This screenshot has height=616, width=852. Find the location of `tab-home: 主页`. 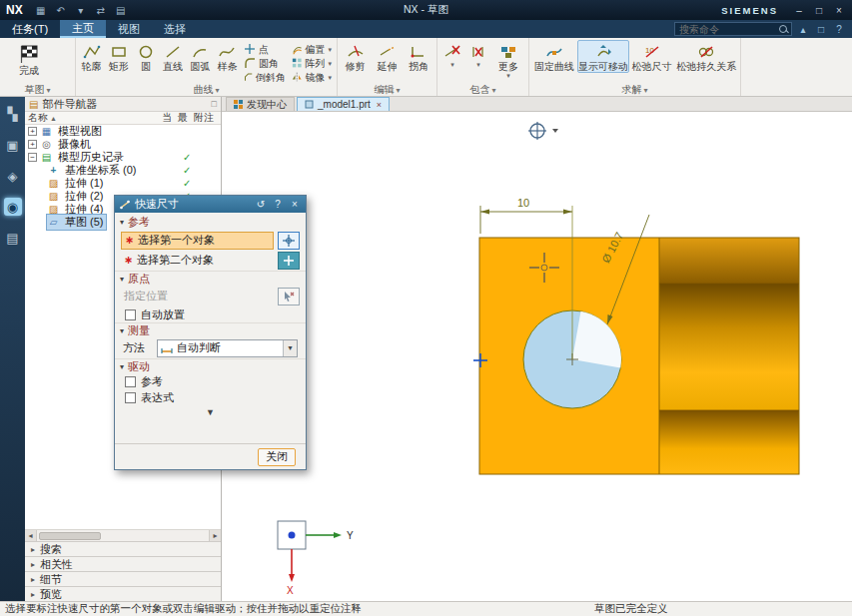

tab-home: 主页 is located at coordinates (83, 29).